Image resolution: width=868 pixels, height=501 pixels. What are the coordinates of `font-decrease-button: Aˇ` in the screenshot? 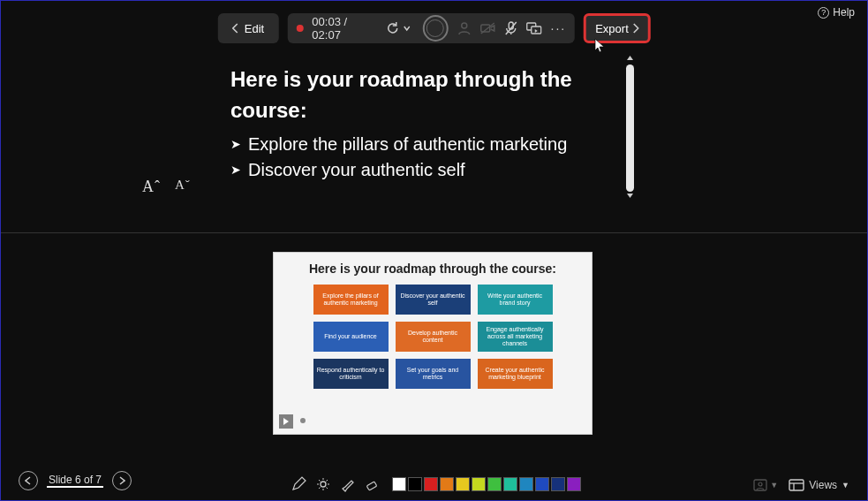 It's located at (183, 187).